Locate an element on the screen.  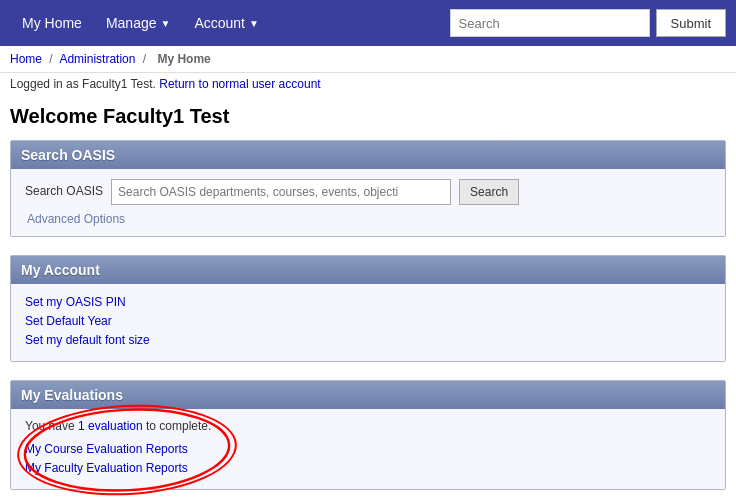
breadcrumb-current: My Home is located at coordinates (184, 59).